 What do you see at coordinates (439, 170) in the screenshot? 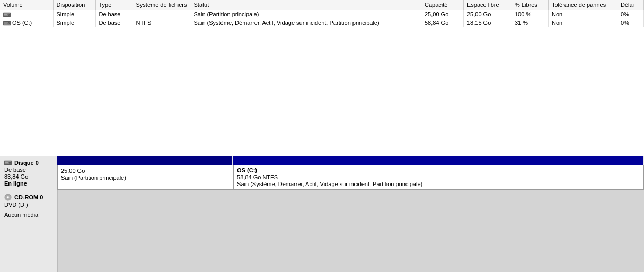
I see `disk0-p2-name: OS (C:)` at bounding box center [439, 170].